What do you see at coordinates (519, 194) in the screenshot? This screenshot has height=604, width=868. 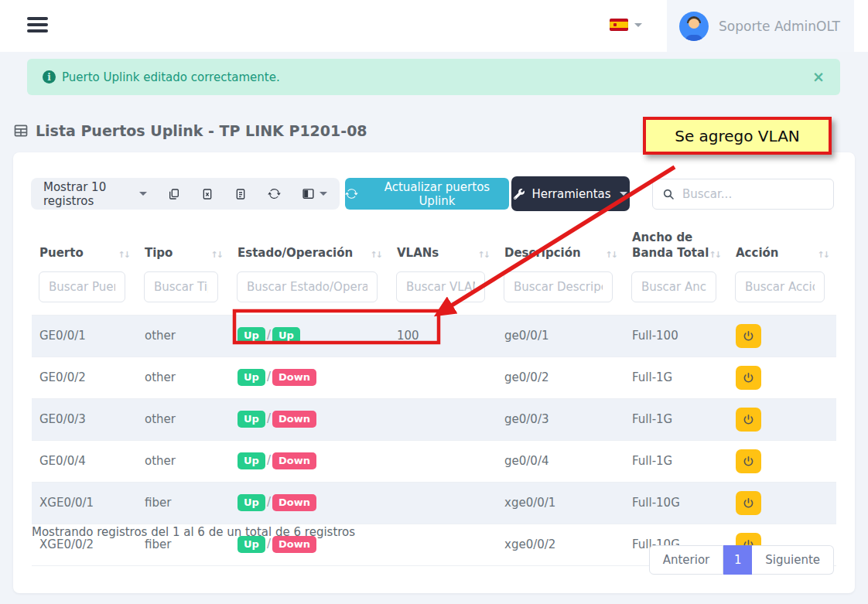 I see `wrench-icon` at bounding box center [519, 194].